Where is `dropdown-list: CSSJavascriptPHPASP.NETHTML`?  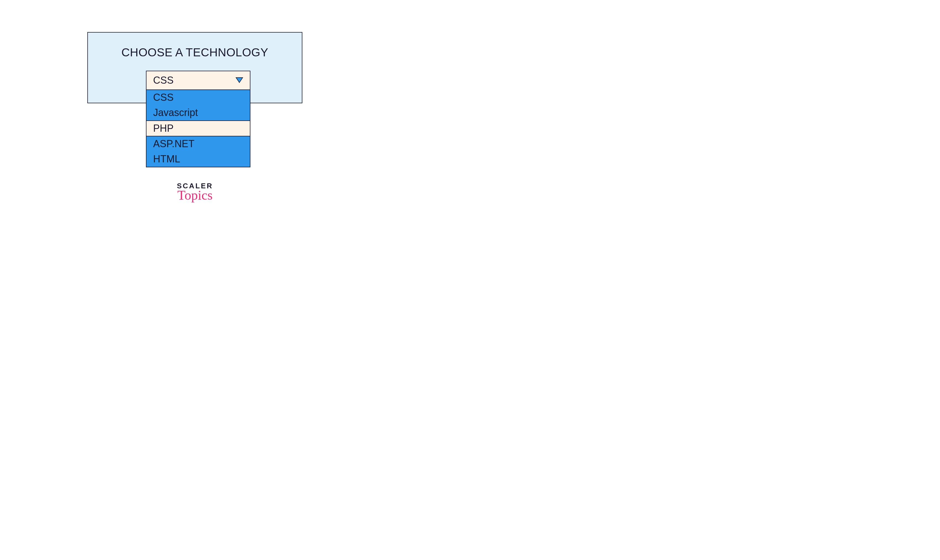 dropdown-list: CSSJavascriptPHPASP.NETHTML is located at coordinates (198, 128).